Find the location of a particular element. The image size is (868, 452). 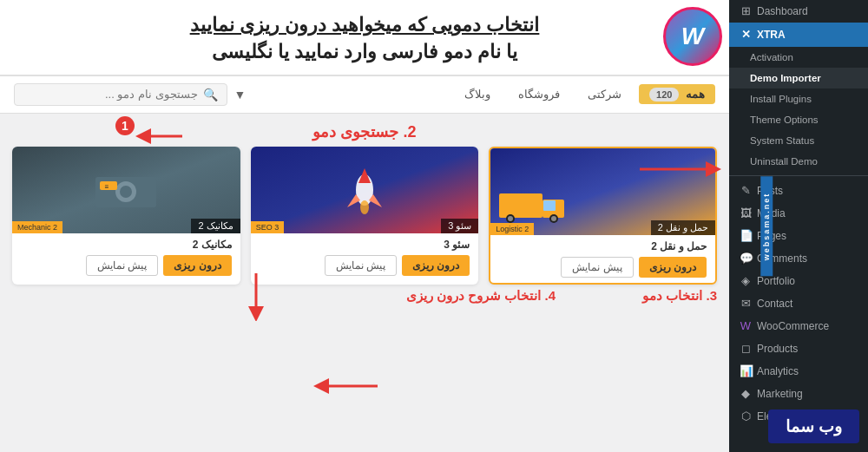

sidebar-item-activation: Activation is located at coordinates (799, 57).